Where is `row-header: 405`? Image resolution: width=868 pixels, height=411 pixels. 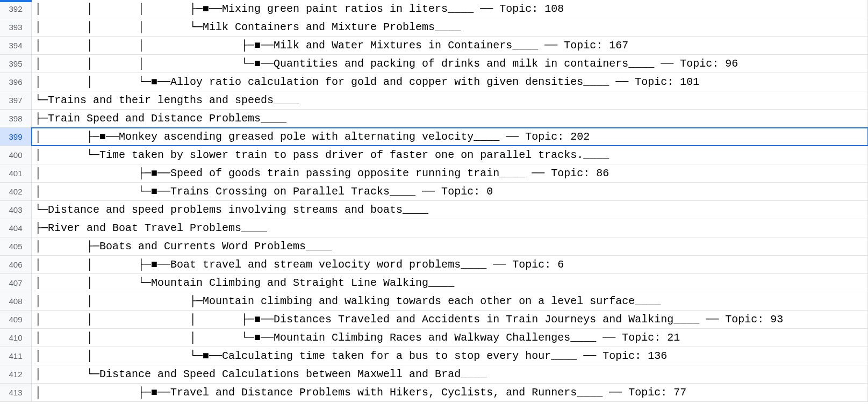 row-header: 405 is located at coordinates (16, 246).